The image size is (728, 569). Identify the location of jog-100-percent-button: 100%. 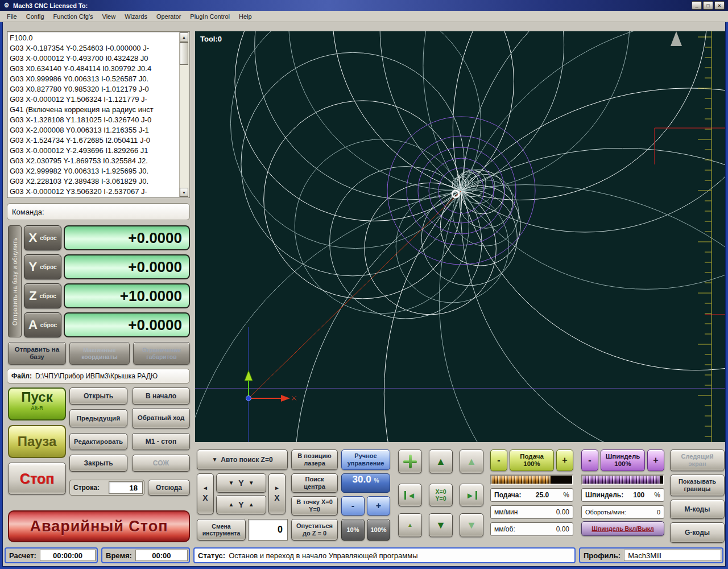
(379, 530).